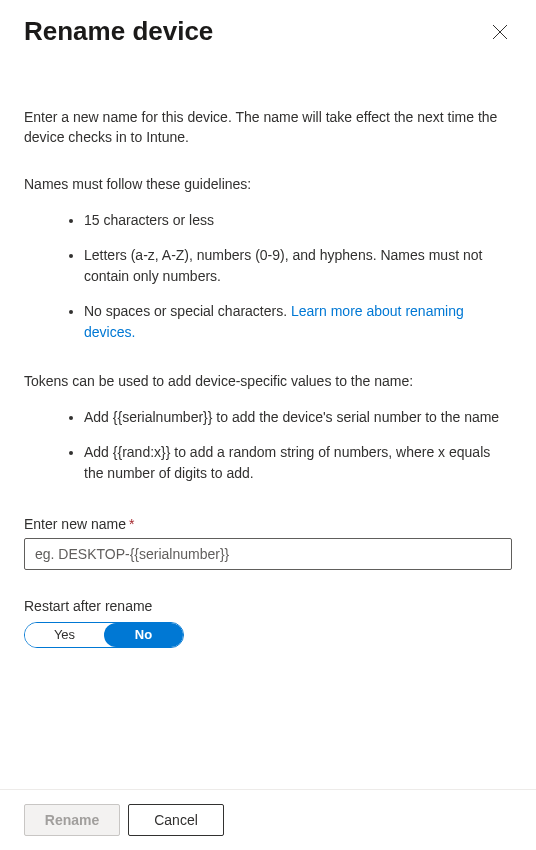 Image resolution: width=536 pixels, height=850 pixels. Describe the element at coordinates (298, 322) in the screenshot. I see `list-item: No spaces or special characters. Learn m…` at that location.